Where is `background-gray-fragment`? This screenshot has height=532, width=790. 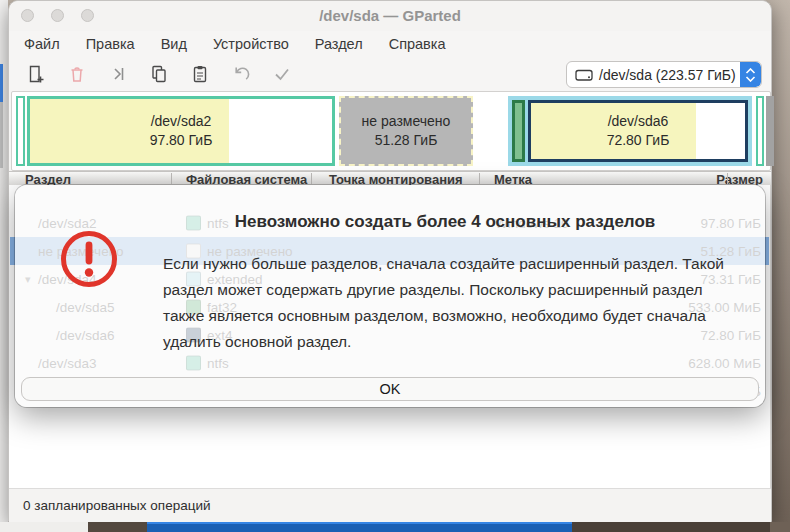
background-gray-fragment is located at coordinates (2, 135).